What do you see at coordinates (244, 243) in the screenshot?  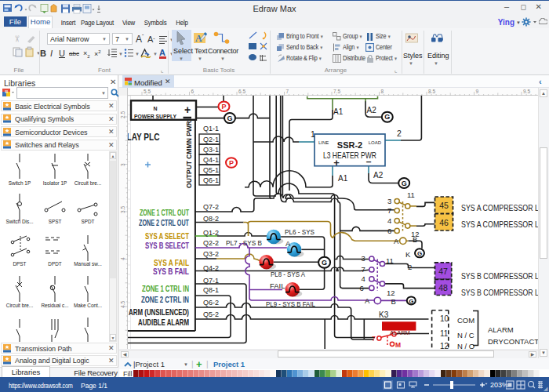 I see `svg-text: PL7 - SYS B` at bounding box center [244, 243].